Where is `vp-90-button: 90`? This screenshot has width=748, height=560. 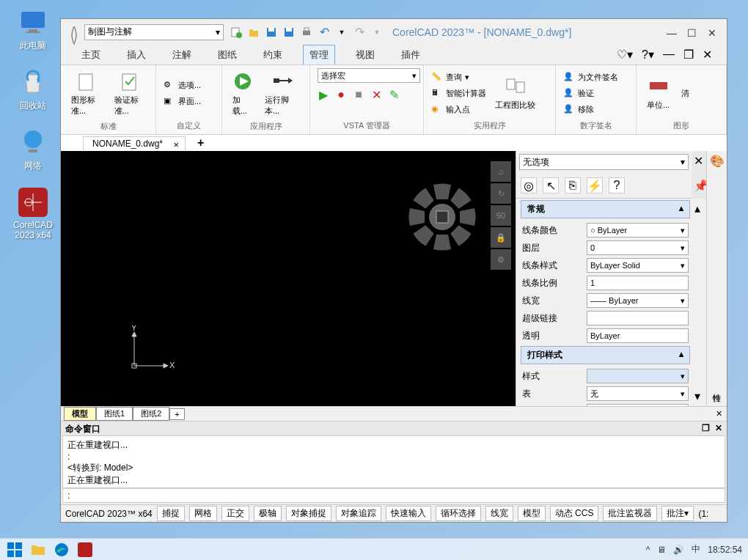
vp-90-button: 90 is located at coordinates (501, 215).